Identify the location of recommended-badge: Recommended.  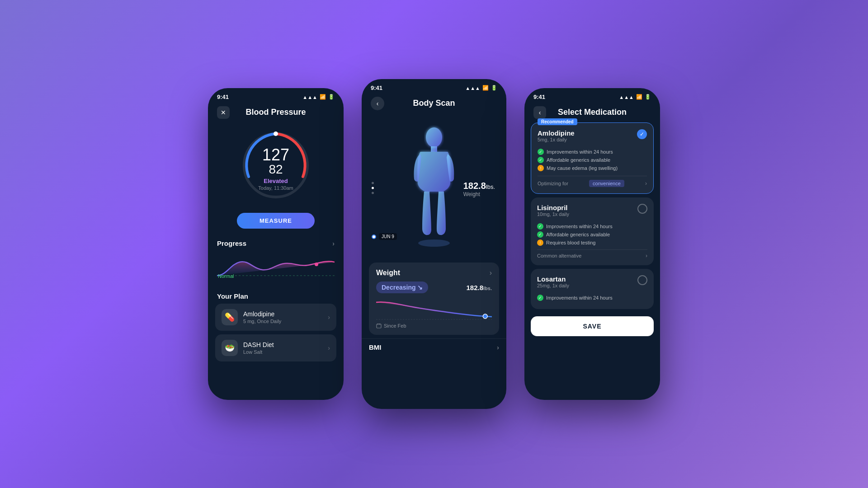
(557, 122).